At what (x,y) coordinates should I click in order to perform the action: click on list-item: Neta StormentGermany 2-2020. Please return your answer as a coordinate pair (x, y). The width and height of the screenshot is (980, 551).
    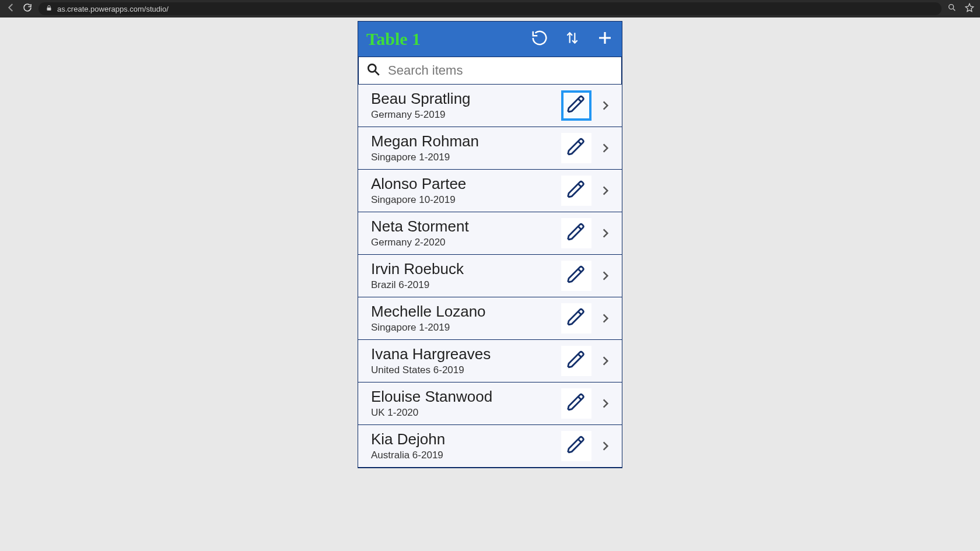
    Looking at the image, I should click on (490, 233).